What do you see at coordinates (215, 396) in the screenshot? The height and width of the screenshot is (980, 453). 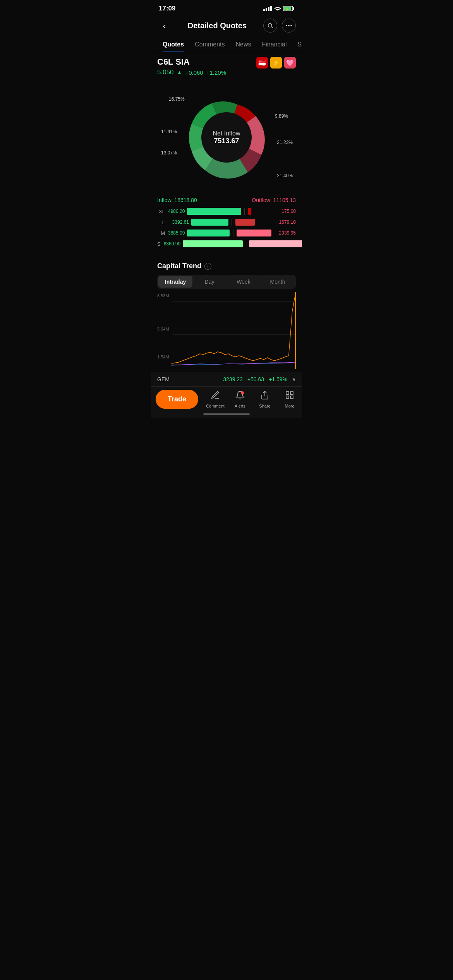 I see `comment-icon` at bounding box center [215, 396].